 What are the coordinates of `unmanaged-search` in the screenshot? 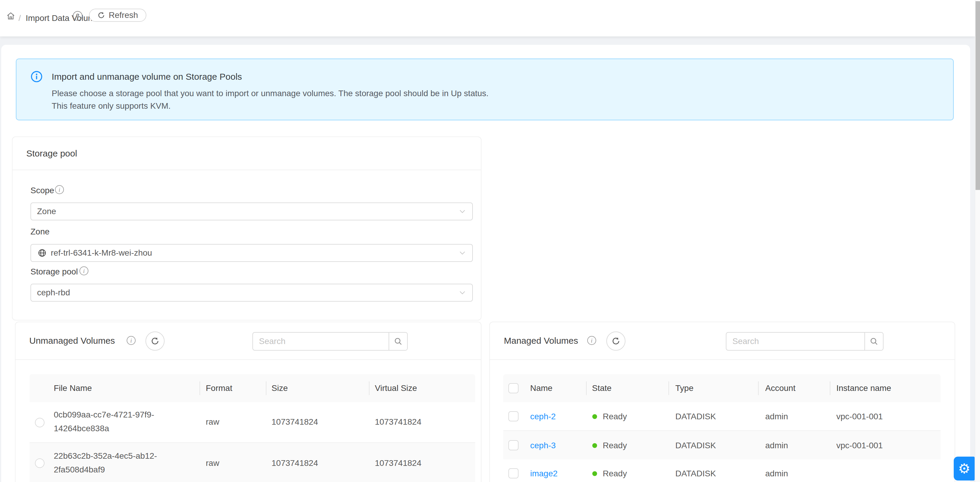 It's located at (330, 342).